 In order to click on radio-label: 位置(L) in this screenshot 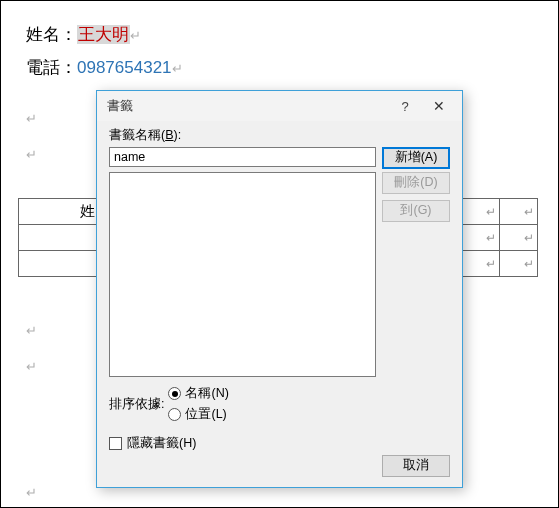, I will do `click(206, 414)`.